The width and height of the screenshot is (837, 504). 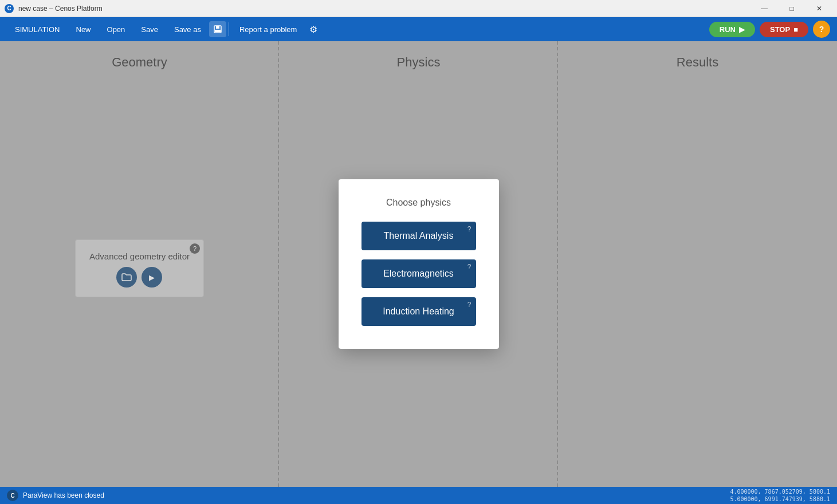 What do you see at coordinates (470, 305) in the screenshot?
I see `induction-help-icon: ?` at bounding box center [470, 305].